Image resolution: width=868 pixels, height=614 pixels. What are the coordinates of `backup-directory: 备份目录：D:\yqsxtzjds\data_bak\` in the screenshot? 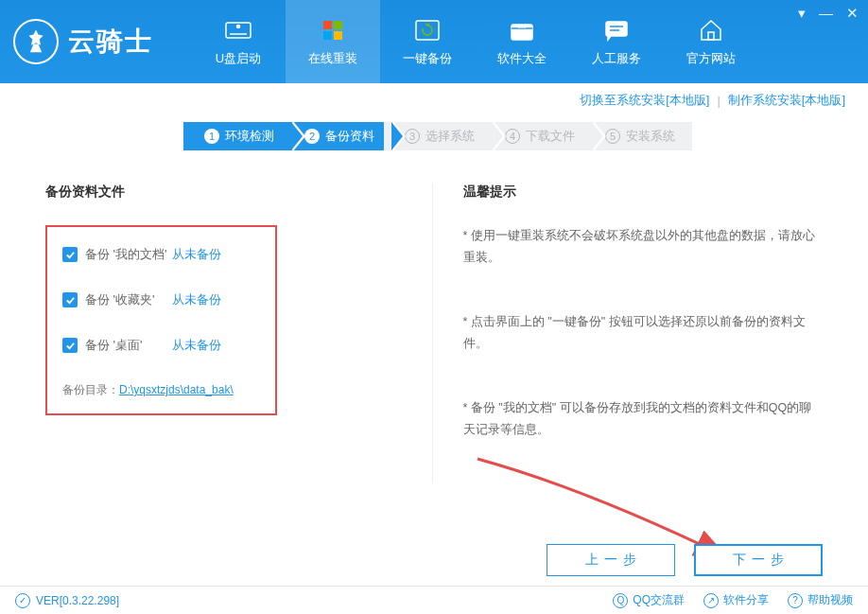 It's located at (161, 390).